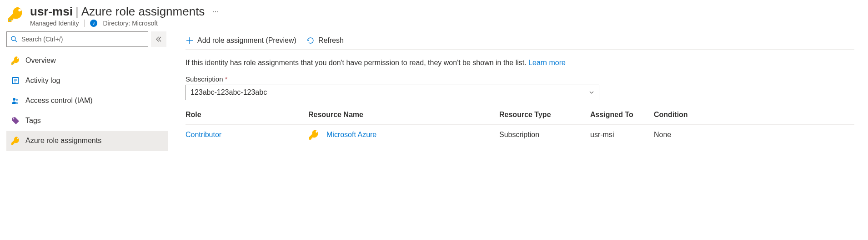 This screenshot has height=240, width=868. I want to click on table-header-row: Role Resource Name Resource Type Assigne…, so click(520, 115).